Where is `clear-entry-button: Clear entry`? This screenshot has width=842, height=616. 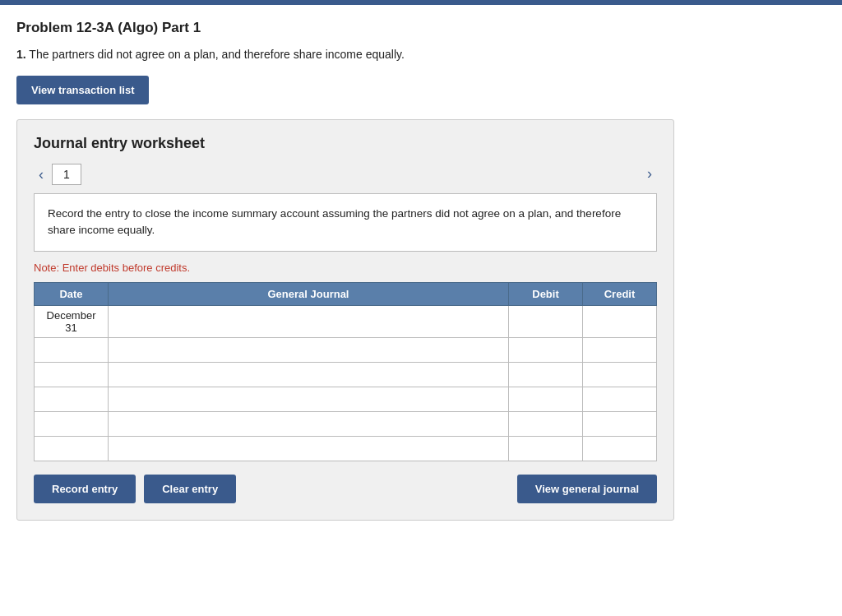
clear-entry-button: Clear entry is located at coordinates (190, 489).